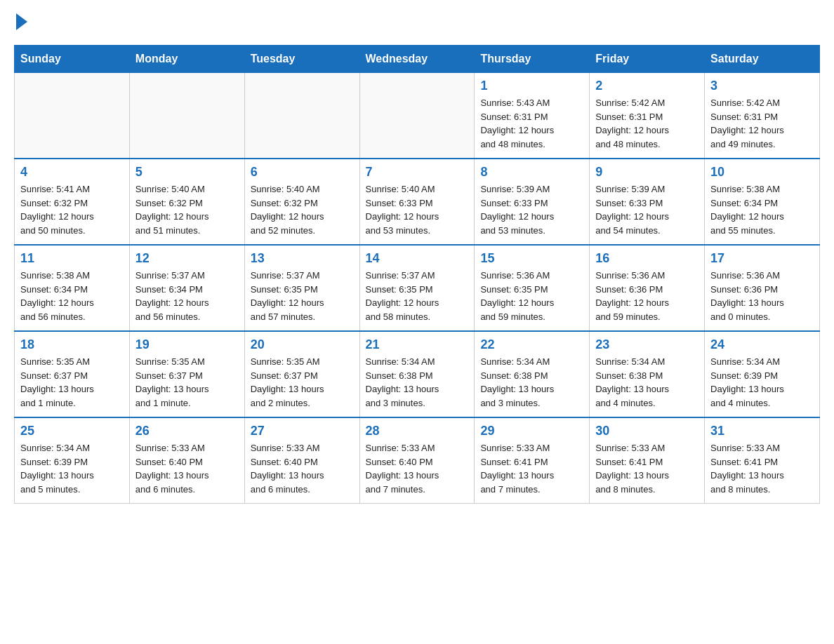 Image resolution: width=834 pixels, height=644 pixels. What do you see at coordinates (762, 375) in the screenshot?
I see `calendar-cell: 24Sunrise: 5:34 AMSunset: 6:39 PMDayligh…` at bounding box center [762, 375].